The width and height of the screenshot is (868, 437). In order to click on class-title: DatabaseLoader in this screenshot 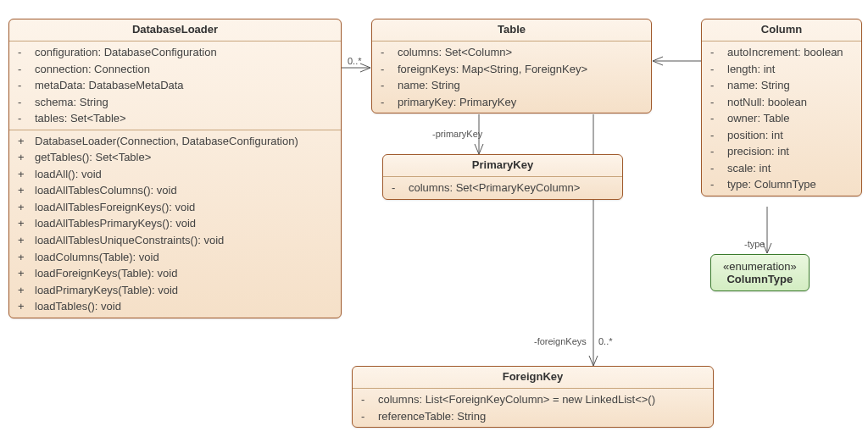, I will do `click(175, 30)`.